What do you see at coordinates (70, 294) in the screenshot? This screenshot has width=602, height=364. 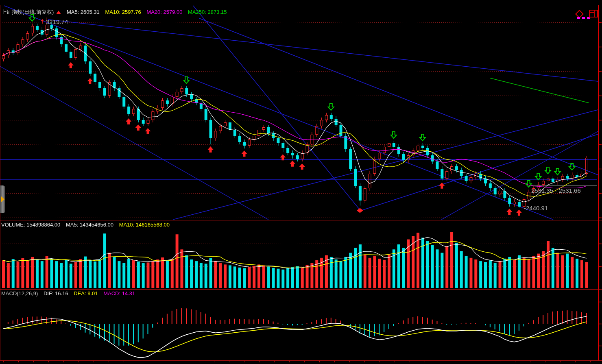 I see `macd-pane-header: MACD(12,26,9) DIF: 16.16 DEA: 9.01 MACD:…` at bounding box center [70, 294].